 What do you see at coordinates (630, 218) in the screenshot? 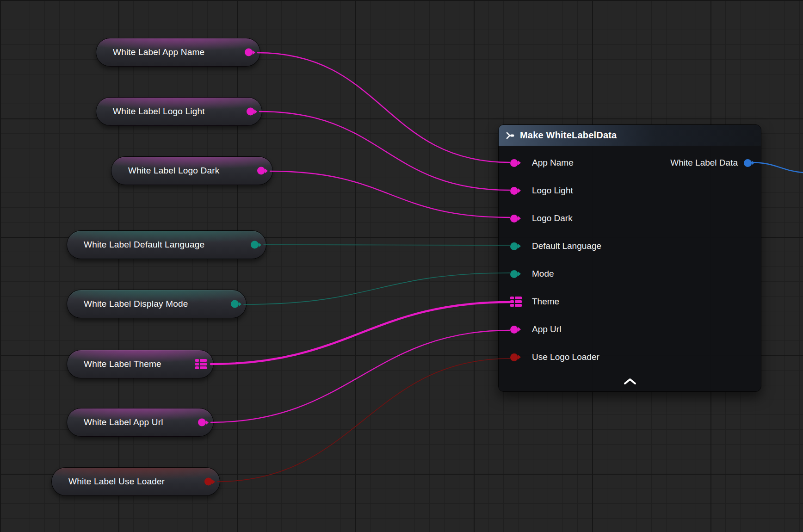
I see `input-row-logo-dark: Logo Dark` at bounding box center [630, 218].